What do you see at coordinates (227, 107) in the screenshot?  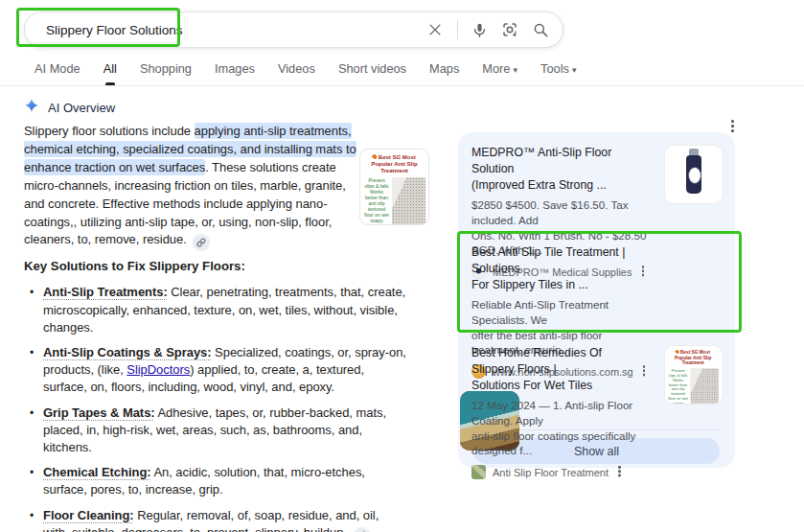 I see `ai-overview-header: AI Overview` at bounding box center [227, 107].